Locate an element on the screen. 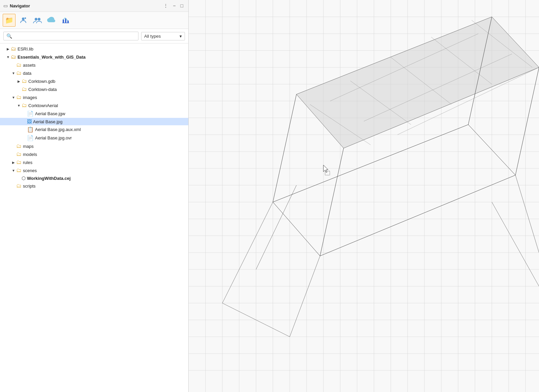 The width and height of the screenshot is (539, 392). tree-label-scenes: scenes is located at coordinates (30, 170).